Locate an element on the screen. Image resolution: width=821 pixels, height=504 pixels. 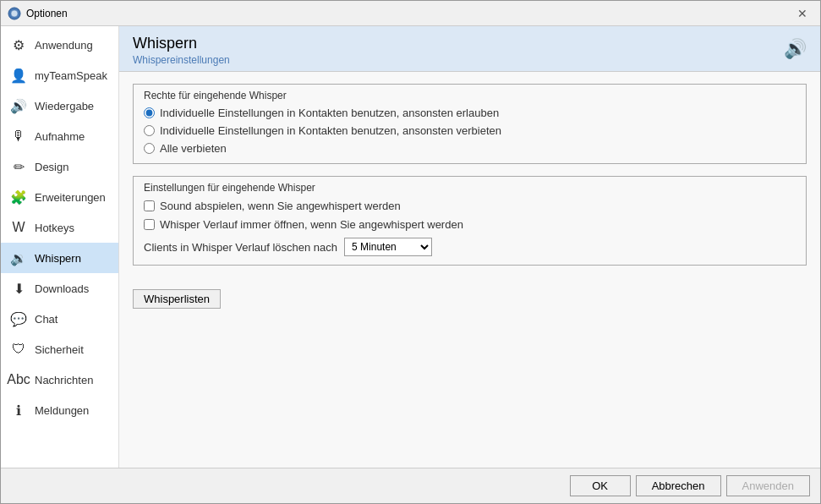
sound-checkbox is located at coordinates (149, 206).